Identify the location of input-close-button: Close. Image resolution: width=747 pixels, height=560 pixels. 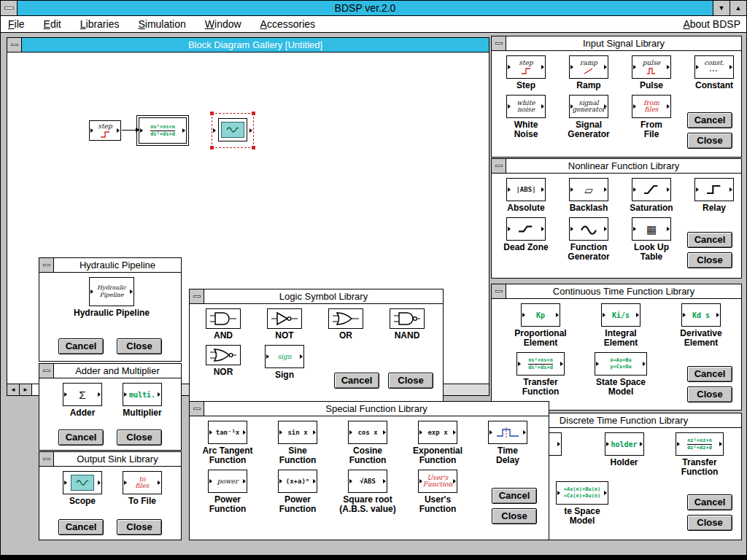
(710, 141).